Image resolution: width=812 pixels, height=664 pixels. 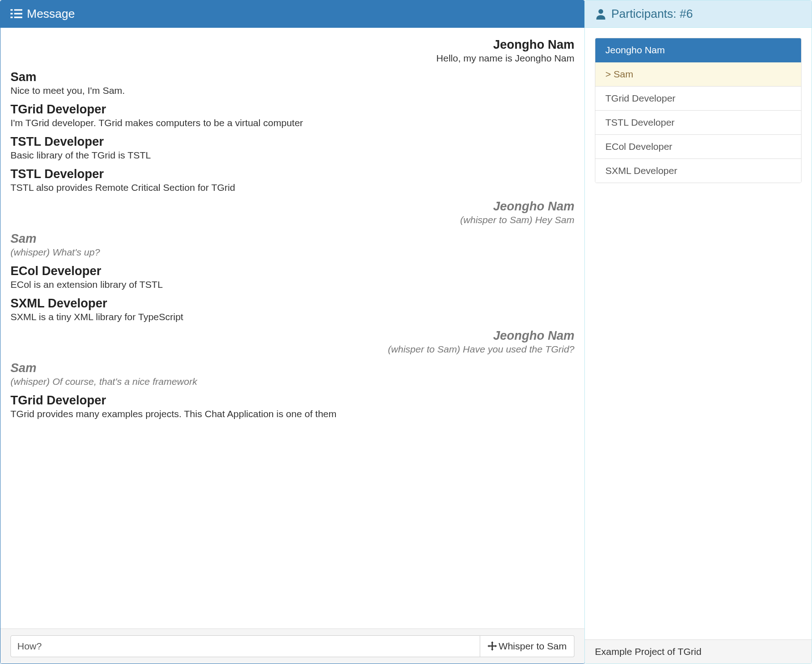 I want to click on message-text: (whisper) What's up?, so click(x=292, y=252).